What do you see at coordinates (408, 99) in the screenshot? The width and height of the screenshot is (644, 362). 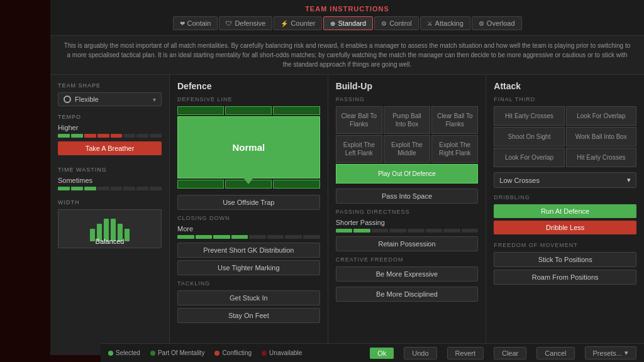 I see `passing-label: PASSING` at bounding box center [408, 99].